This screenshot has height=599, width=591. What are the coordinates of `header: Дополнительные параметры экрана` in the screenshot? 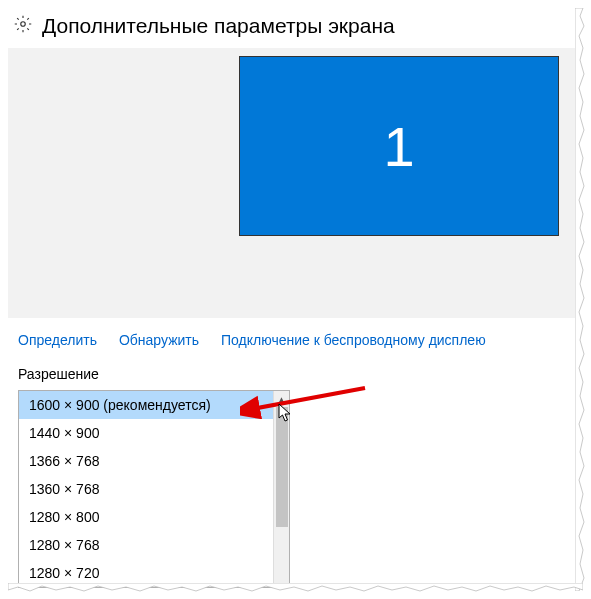 It's located at (296, 28).